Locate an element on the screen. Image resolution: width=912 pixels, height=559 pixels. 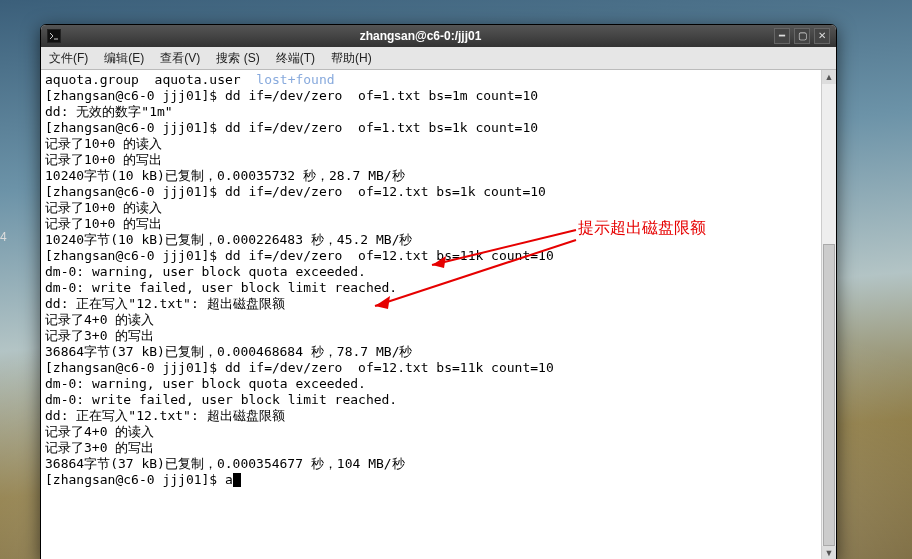
menu-file: 文件(F) is located at coordinates (68, 58).